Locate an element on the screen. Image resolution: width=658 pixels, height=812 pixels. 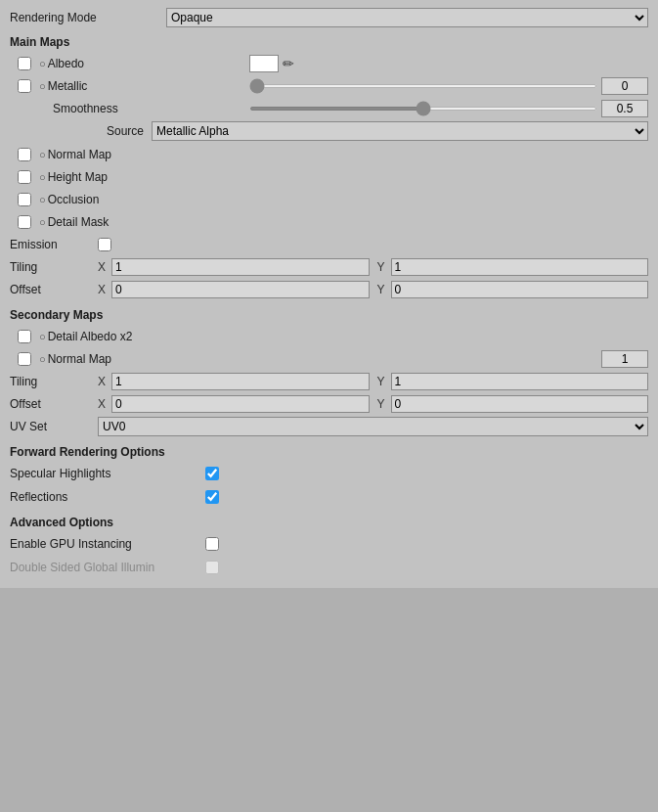
secondary-tiling-xy-group: X Y is located at coordinates (373, 382).